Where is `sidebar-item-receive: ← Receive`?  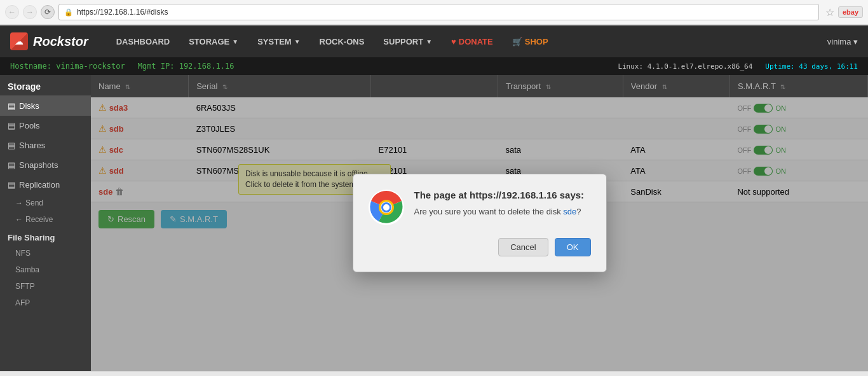 sidebar-item-receive: ← Receive is located at coordinates (46, 219).